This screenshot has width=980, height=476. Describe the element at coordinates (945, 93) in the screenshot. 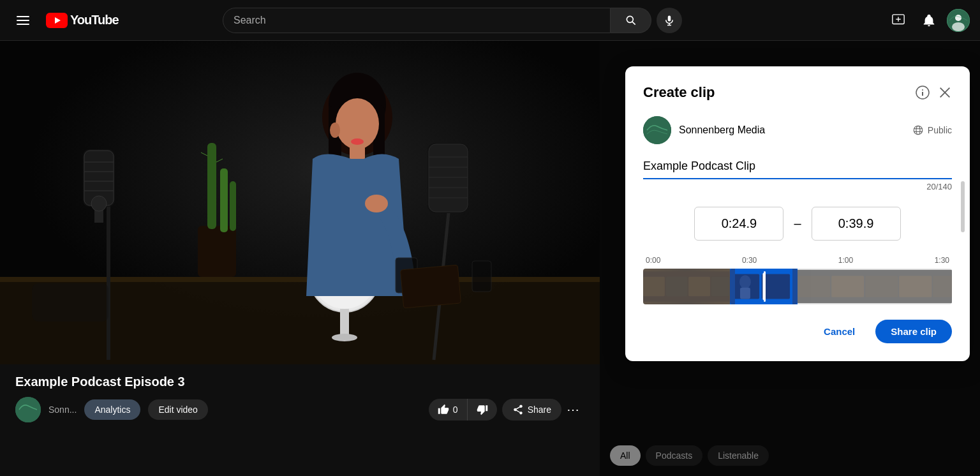

I see `close-modal-button` at that location.